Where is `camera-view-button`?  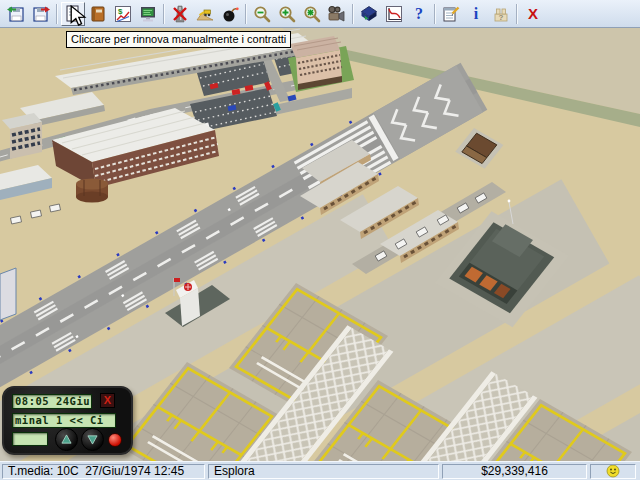 camera-view-button is located at coordinates (337, 14).